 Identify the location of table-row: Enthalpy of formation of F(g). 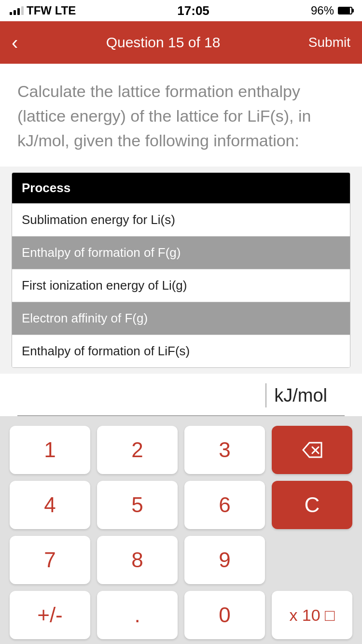
(181, 252).